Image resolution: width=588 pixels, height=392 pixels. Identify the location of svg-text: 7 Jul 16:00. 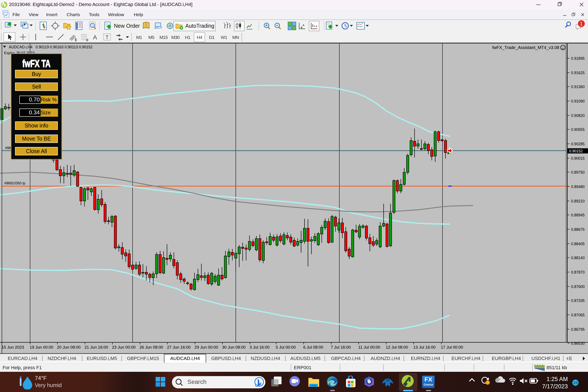
(341, 347).